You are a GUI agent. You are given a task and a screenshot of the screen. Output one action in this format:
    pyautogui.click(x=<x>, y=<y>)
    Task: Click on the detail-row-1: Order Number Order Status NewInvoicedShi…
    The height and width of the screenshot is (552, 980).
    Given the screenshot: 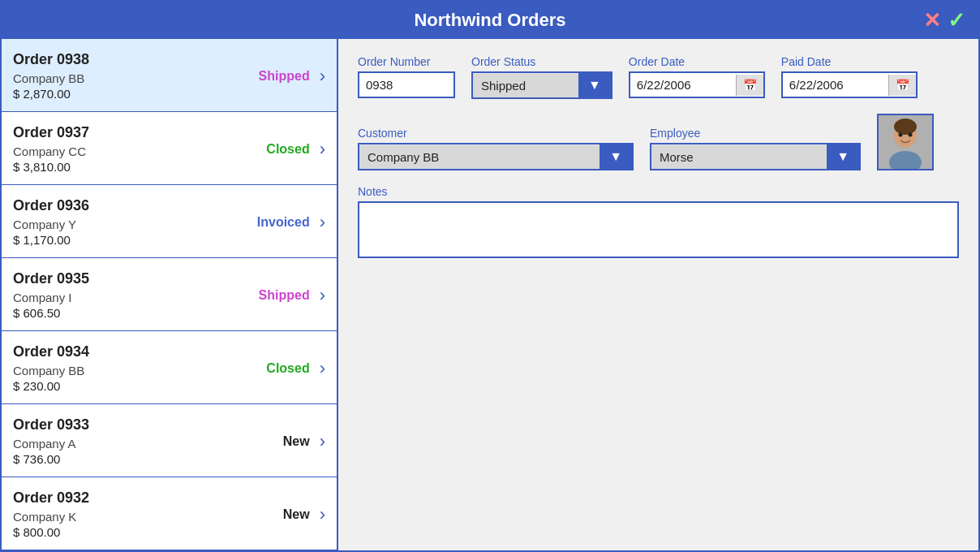 What is the action you would take?
    pyautogui.click(x=659, y=77)
    